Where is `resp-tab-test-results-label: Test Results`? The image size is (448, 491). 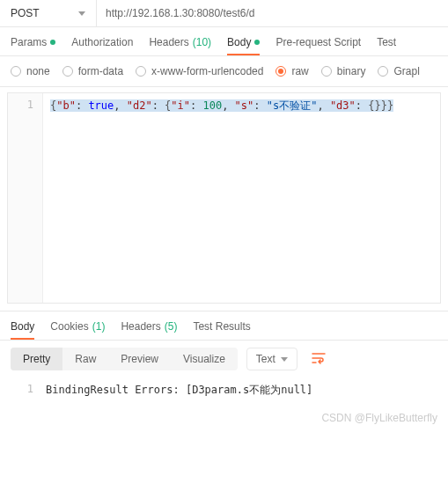
resp-tab-test-results-label: Test Results is located at coordinates (222, 326).